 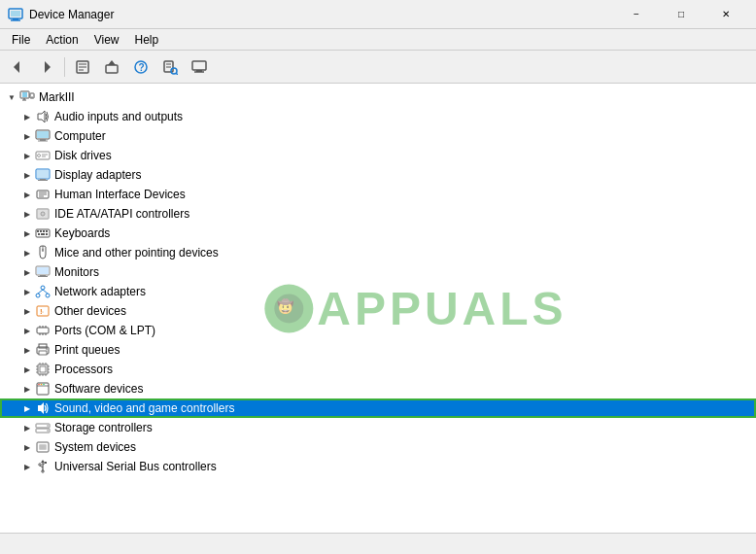 I want to click on ports-label: Ports (COM & LPT), so click(x=105, y=330).